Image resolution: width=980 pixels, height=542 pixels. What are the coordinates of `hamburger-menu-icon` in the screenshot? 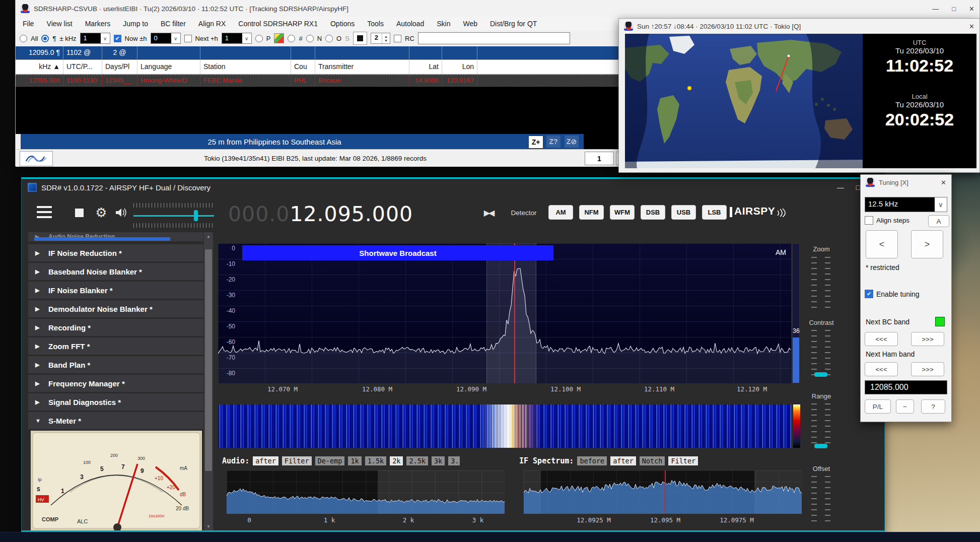 It's located at (50, 212).